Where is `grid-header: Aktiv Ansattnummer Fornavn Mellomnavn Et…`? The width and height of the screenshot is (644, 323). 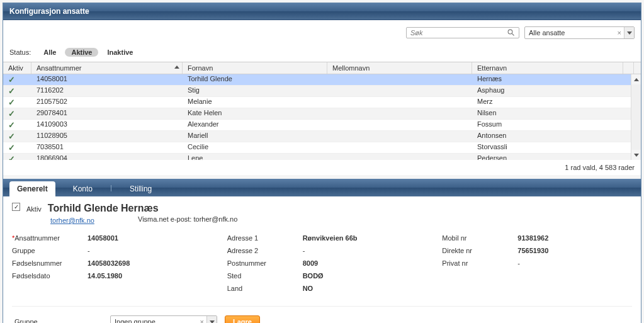 grid-header: Aktiv Ansattnummer Fornavn Mellomnavn Et… is located at coordinates (322, 68).